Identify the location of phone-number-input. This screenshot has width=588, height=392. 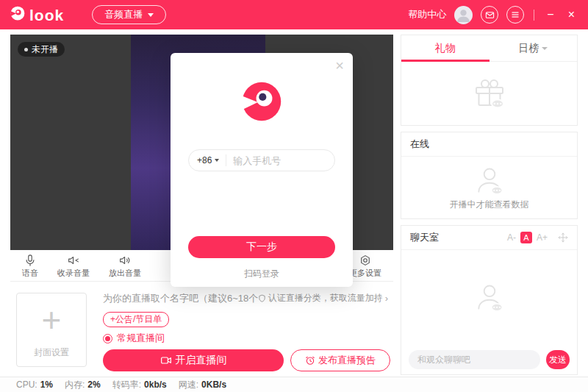
(279, 160).